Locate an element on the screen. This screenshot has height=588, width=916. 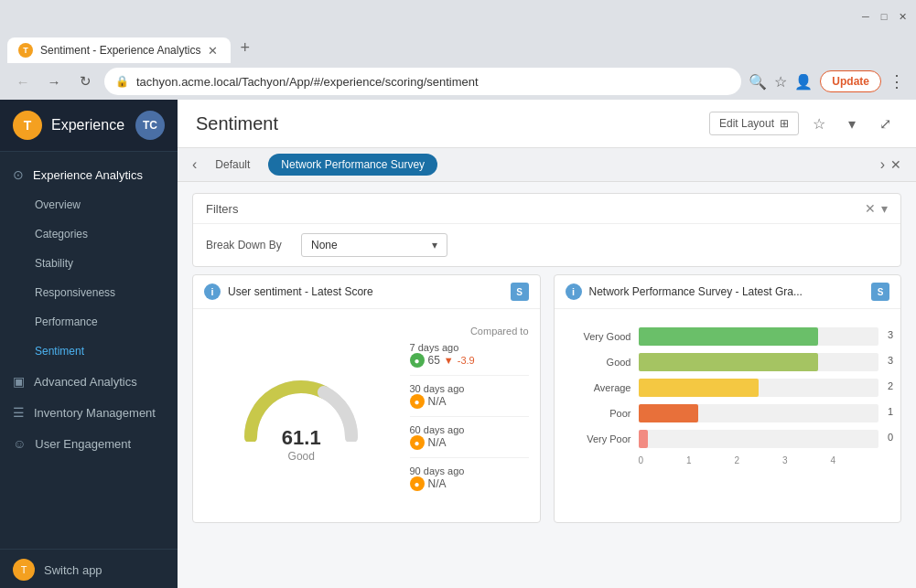
user-avatar: TC is located at coordinates (150, 125).